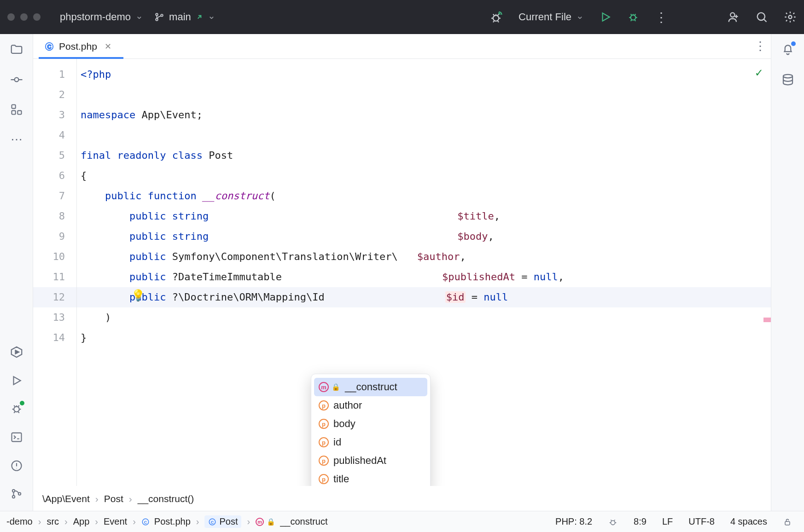 The width and height of the screenshot is (804, 532). What do you see at coordinates (371, 424) in the screenshot?
I see `popup-item-body: p body` at bounding box center [371, 424].